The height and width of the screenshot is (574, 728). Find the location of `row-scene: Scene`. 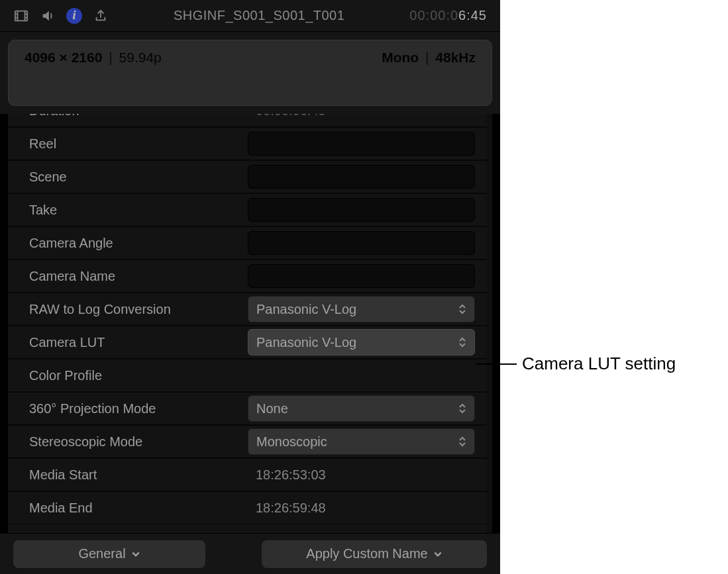

row-scene: Scene is located at coordinates (248, 177).